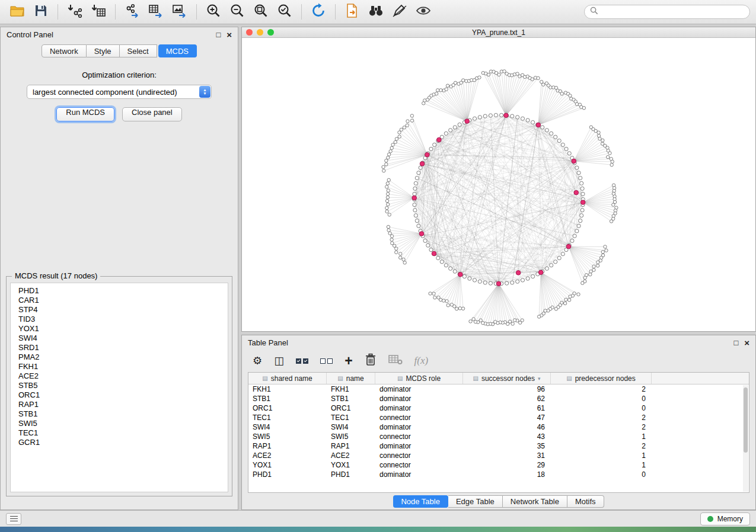  What do you see at coordinates (499, 389) in the screenshot?
I see `table-row: FKH1FKH1dominator962` at bounding box center [499, 389].